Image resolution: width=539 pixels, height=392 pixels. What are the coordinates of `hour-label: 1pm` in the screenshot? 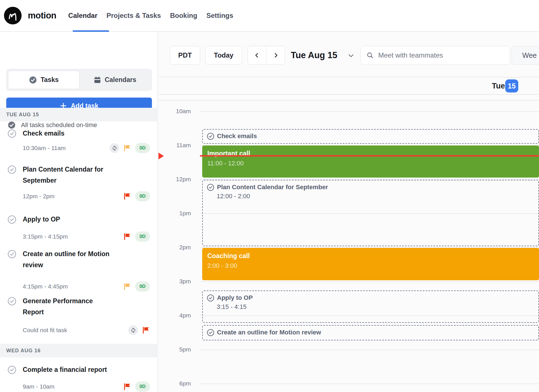 It's located at (175, 213).